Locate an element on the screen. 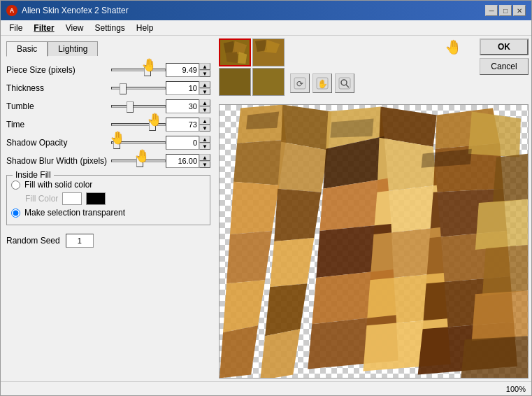 The image size is (532, 396). shadow-blur-label: Shadow Blur Width (pixels) is located at coordinates (59, 161).